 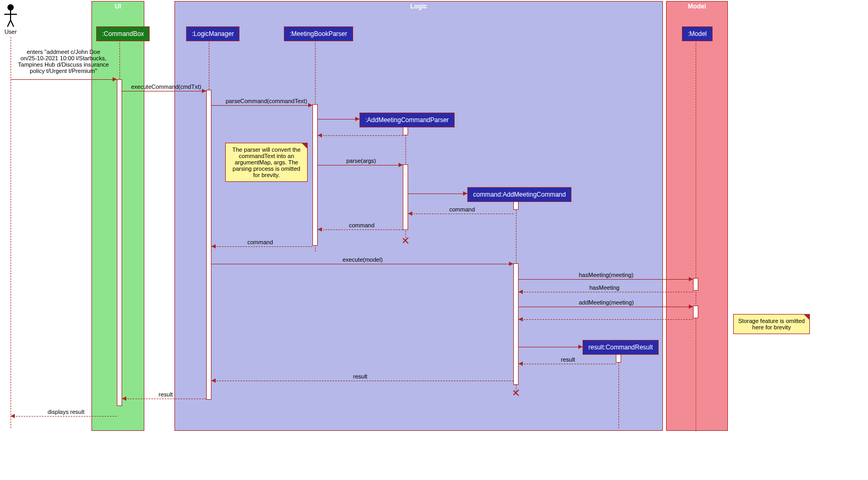 What do you see at coordinates (461, 214) in the screenshot?
I see `arrow-command-ret1` at bounding box center [461, 214].